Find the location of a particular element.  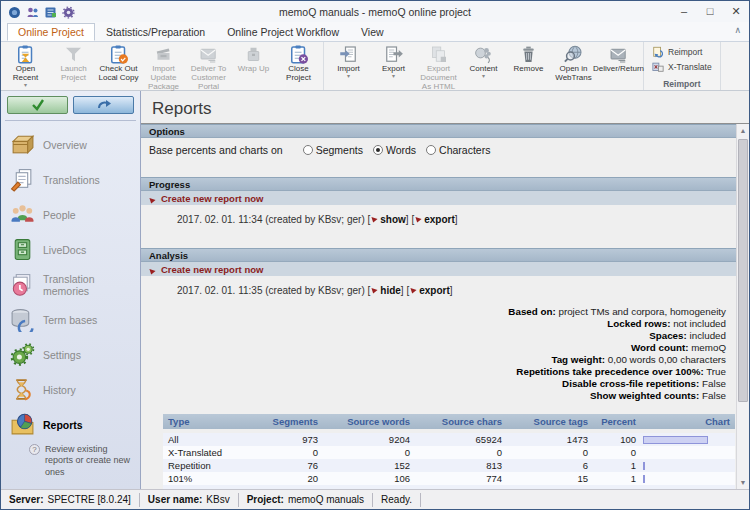

deliver-to-customer-portal-icon is located at coordinates (208, 54).